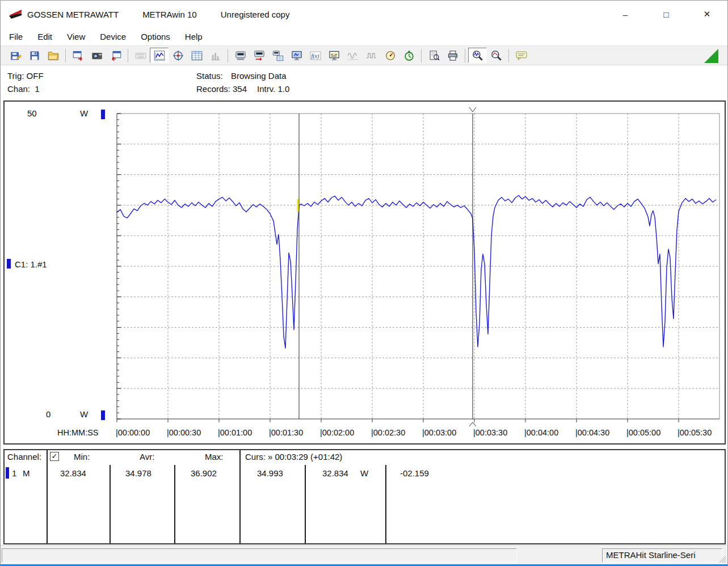  I want to click on stopwatch-icon, so click(409, 56).